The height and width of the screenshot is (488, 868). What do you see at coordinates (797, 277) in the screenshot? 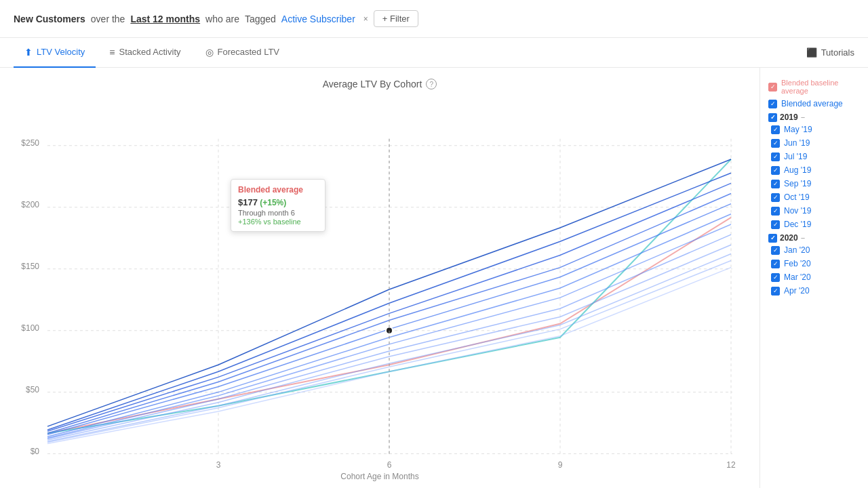
I see `mar-20-label: Mar '20` at bounding box center [797, 277].